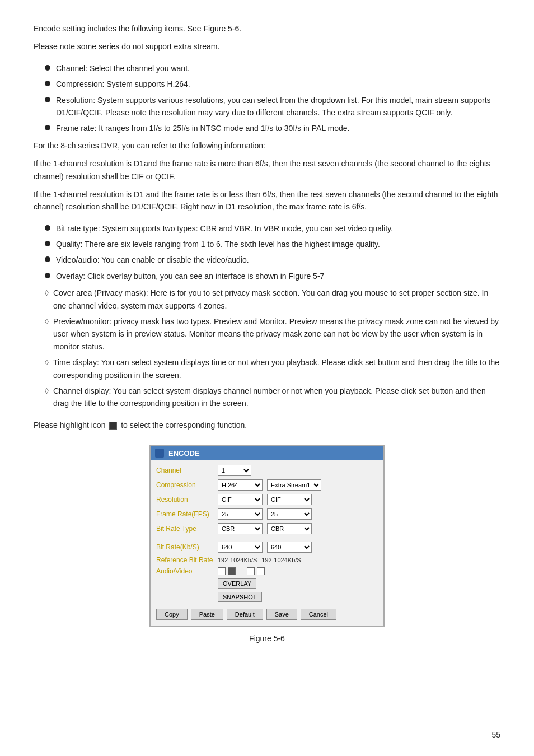 The width and height of the screenshot is (534, 756). I want to click on list-item: ◊ Cover area (Privacy mask): Here is for…, so click(273, 299).